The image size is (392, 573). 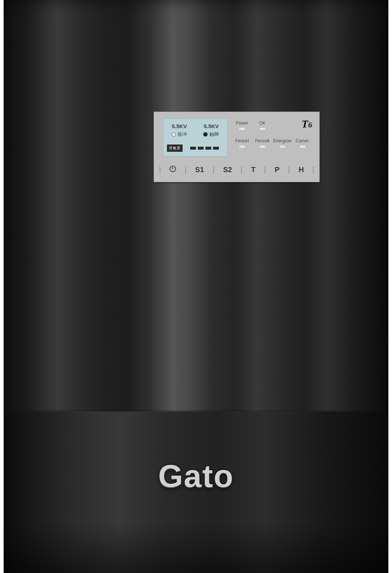 I want to click on brand-text: Gato, so click(x=196, y=476).